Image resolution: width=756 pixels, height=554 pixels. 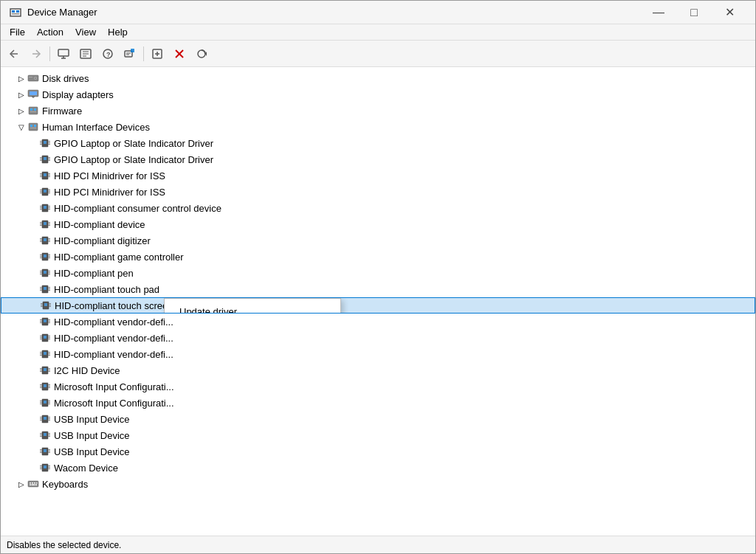 What do you see at coordinates (378, 387) in the screenshot?
I see `tree-item-ms-input-1: ▷ Microsoft Input Configurati...` at bounding box center [378, 387].